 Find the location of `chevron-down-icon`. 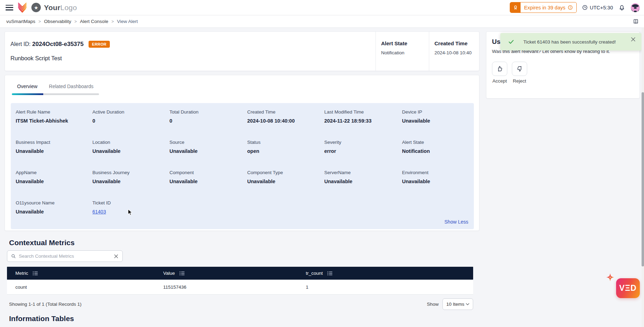

chevron-down-icon is located at coordinates (468, 304).